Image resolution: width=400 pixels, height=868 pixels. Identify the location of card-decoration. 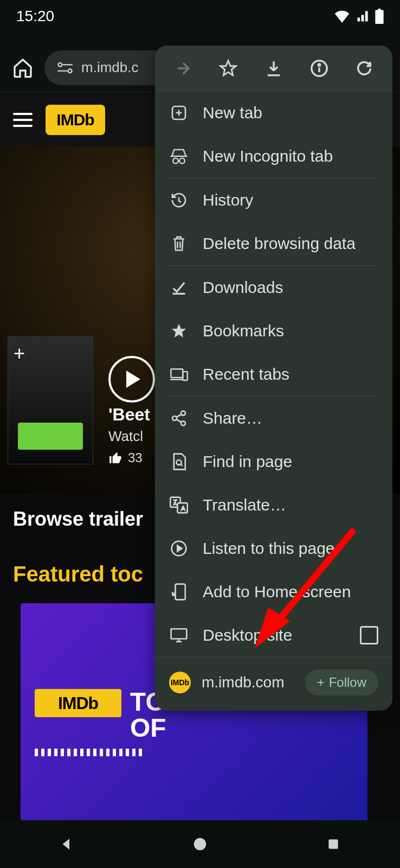
(89, 752).